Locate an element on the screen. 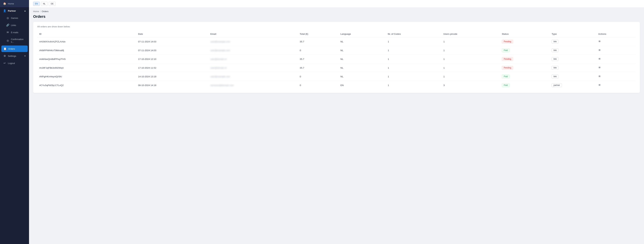  cell-id: #CYuSqFbDfyLC7LxQ2 is located at coordinates (86, 85).